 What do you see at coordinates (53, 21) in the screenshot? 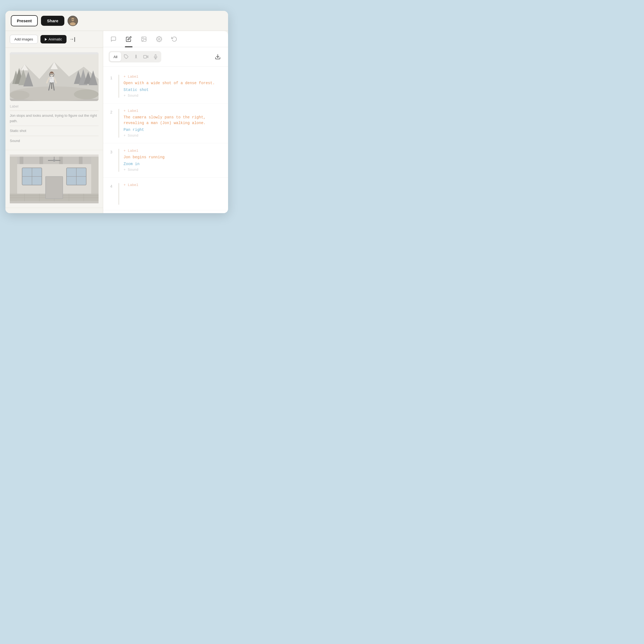
I see `share-button: Share` at bounding box center [53, 21].